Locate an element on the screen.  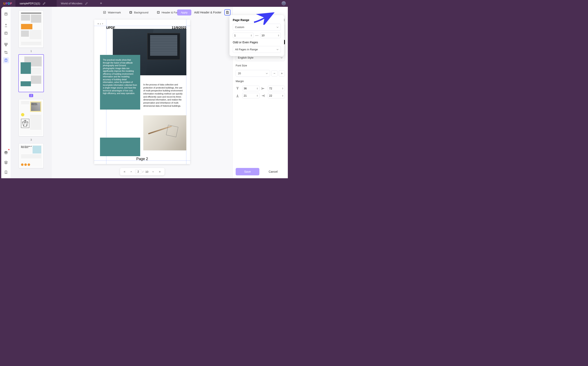
page-range-mode-select: Custom is located at coordinates (257, 27).